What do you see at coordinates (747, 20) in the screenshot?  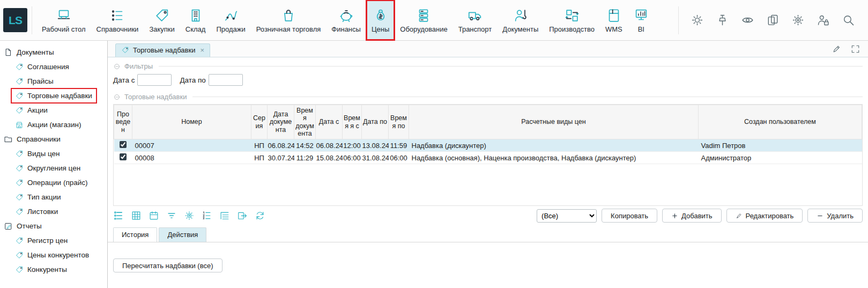 I see `eye-icon` at bounding box center [747, 20].